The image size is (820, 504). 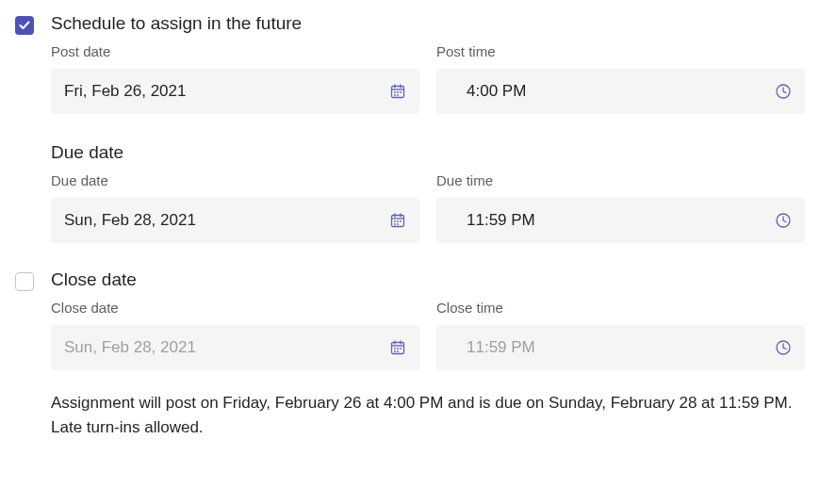 I want to click on post-date-value: Fri, Feb 26, 2021, so click(x=124, y=91).